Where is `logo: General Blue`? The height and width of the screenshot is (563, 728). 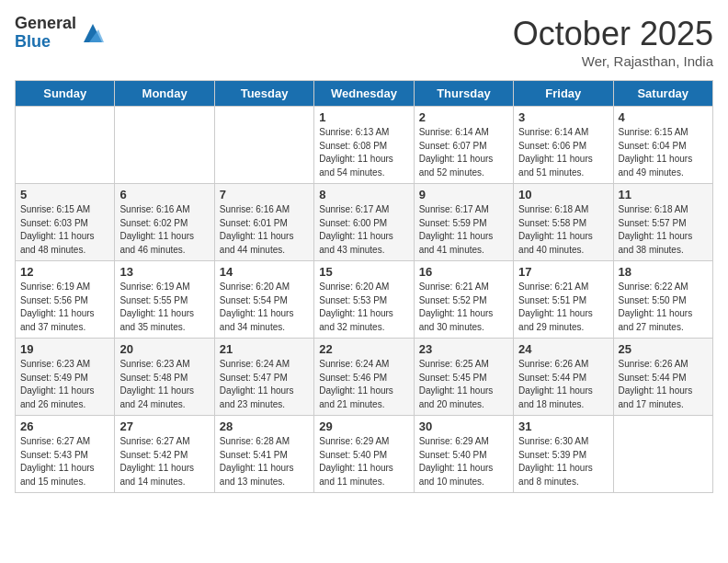
logo: General Blue is located at coordinates (61, 33).